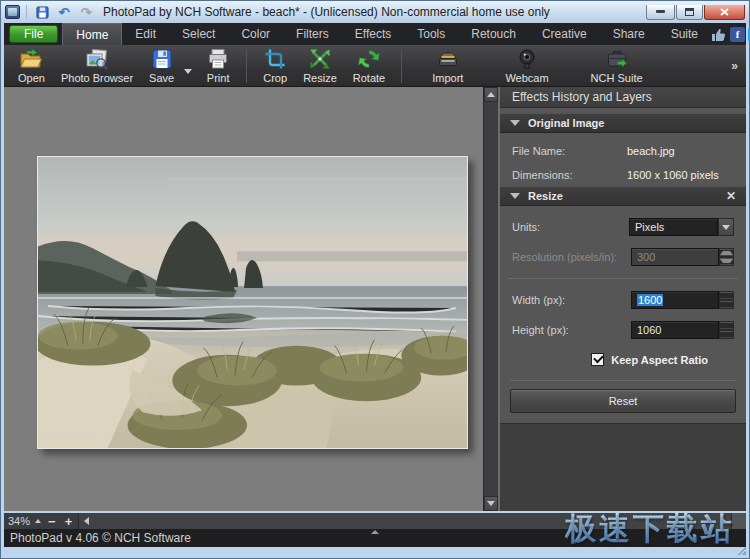 Image resolution: width=750 pixels, height=559 pixels. What do you see at coordinates (629, 34) in the screenshot?
I see `tab-label: Share` at bounding box center [629, 34].